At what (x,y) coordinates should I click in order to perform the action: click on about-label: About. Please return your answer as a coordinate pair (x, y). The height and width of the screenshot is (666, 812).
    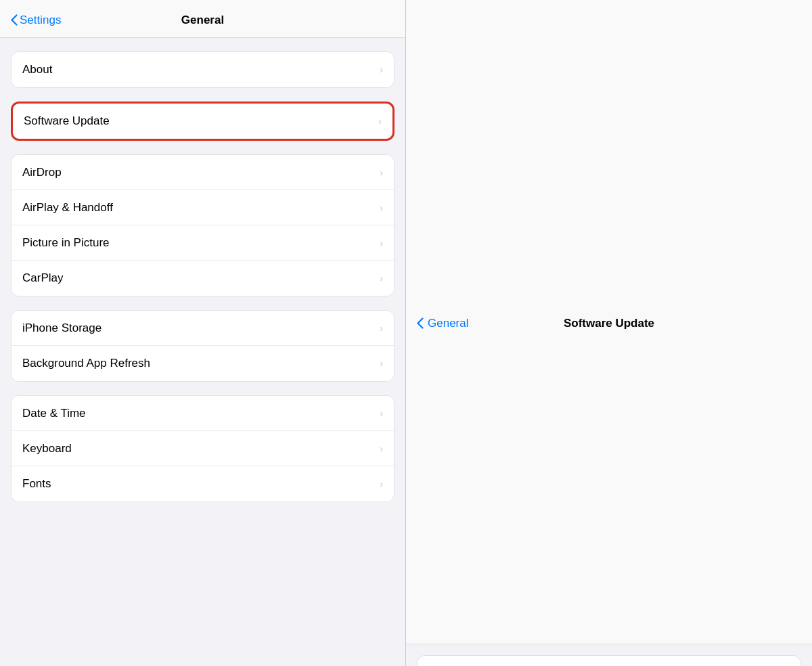
    Looking at the image, I should click on (37, 70).